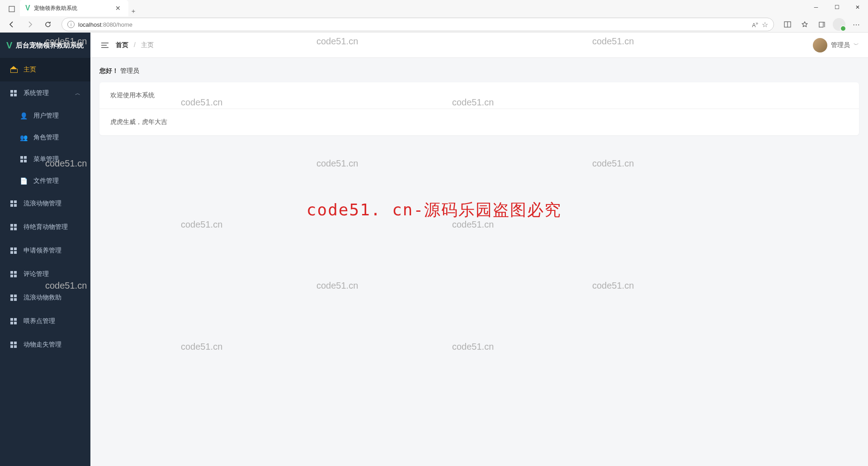 The image size is (868, 466). I want to click on sidebar-item-file-mgmt: 📄 文件管理, so click(45, 181).